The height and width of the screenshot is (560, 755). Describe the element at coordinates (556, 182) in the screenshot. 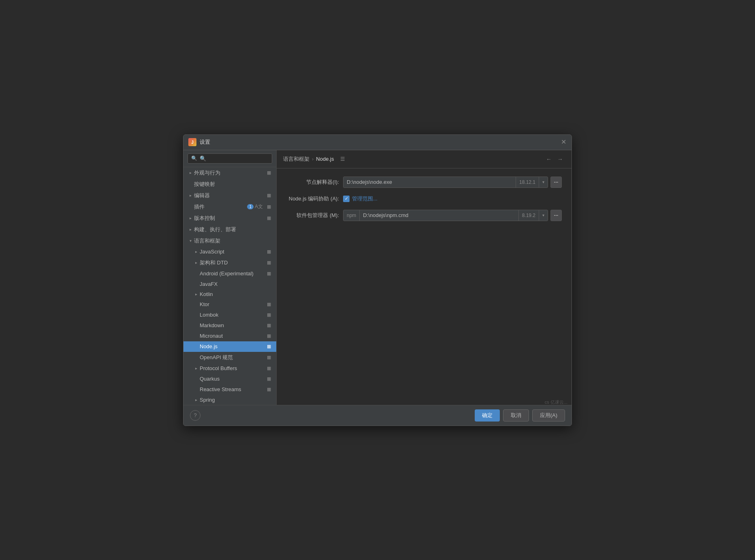

I see `node-interpreter-browse-button: ···` at that location.